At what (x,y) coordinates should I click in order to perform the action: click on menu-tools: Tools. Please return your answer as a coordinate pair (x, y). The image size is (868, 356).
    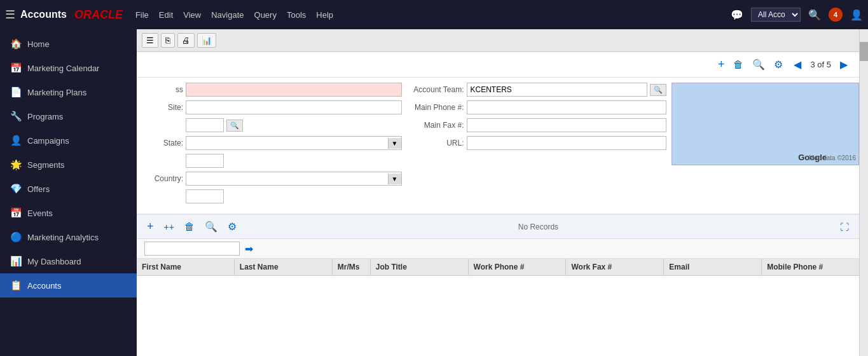
    Looking at the image, I should click on (296, 15).